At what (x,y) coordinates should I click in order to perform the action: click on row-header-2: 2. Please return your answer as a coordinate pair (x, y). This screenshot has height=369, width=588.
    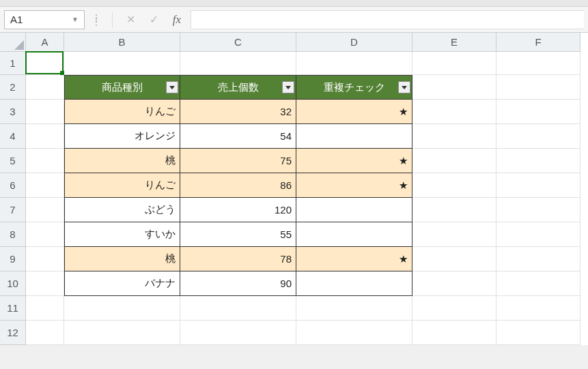
    Looking at the image, I should click on (13, 87).